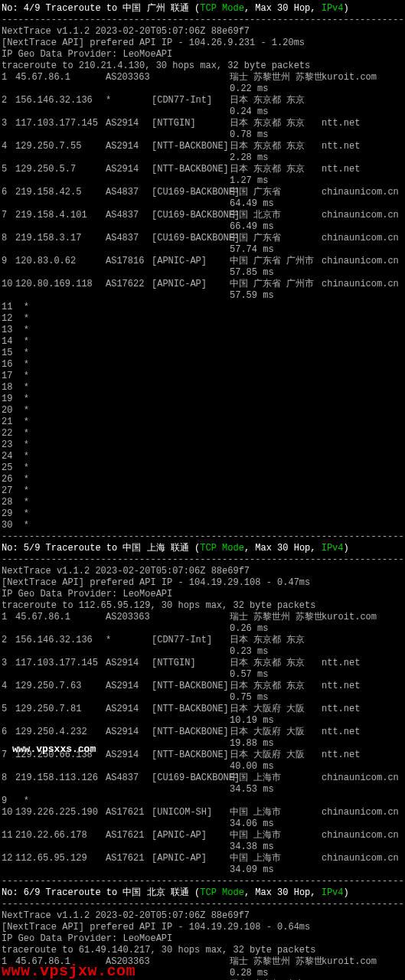 Image resolution: width=405 pixels, height=980 pixels. I want to click on hop-row: 7 219.158.4.101AS4837[CU169-BACKBONE]中国 …, so click(202, 216).